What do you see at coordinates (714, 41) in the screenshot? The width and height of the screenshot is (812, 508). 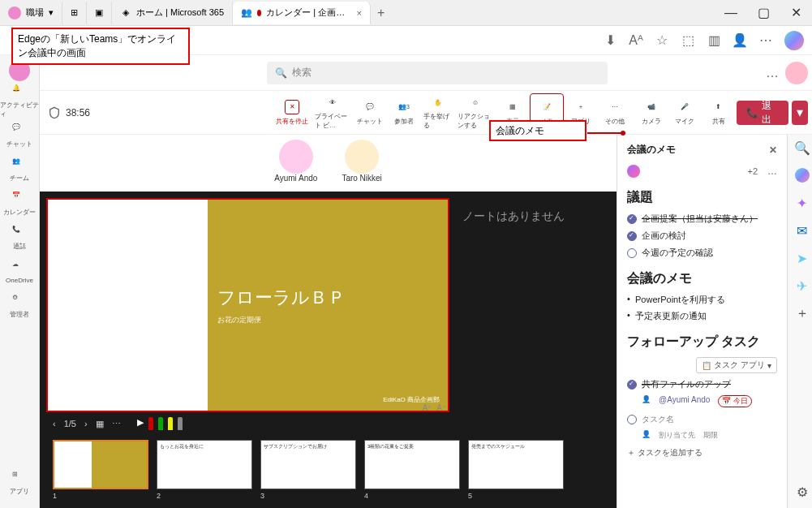 I see `collections-icon: ▥` at bounding box center [714, 41].